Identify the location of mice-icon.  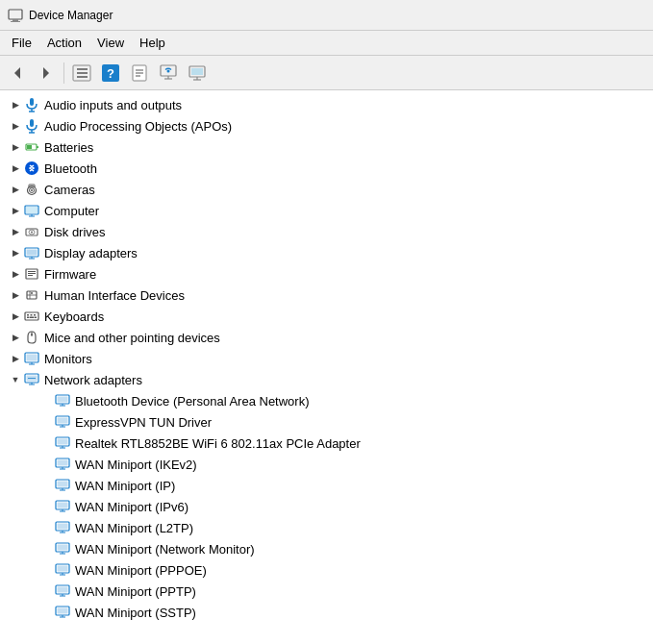
(32, 337).